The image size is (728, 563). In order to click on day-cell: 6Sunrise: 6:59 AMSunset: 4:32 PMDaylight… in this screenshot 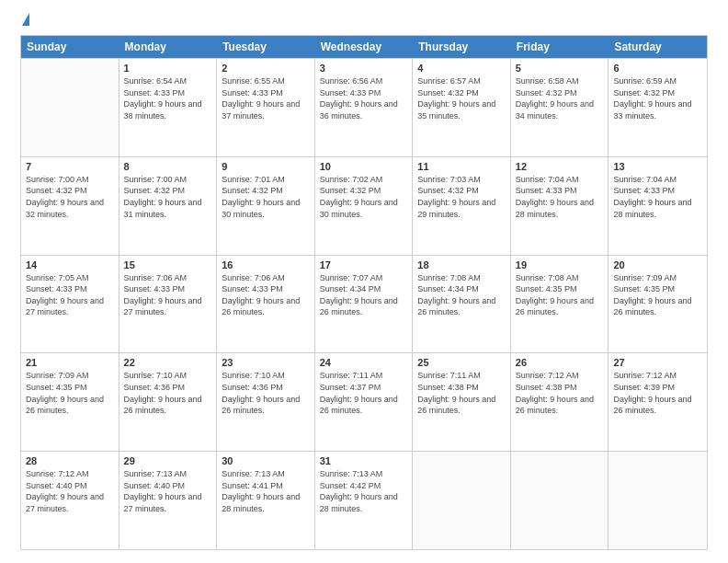, I will do `click(658, 108)`.